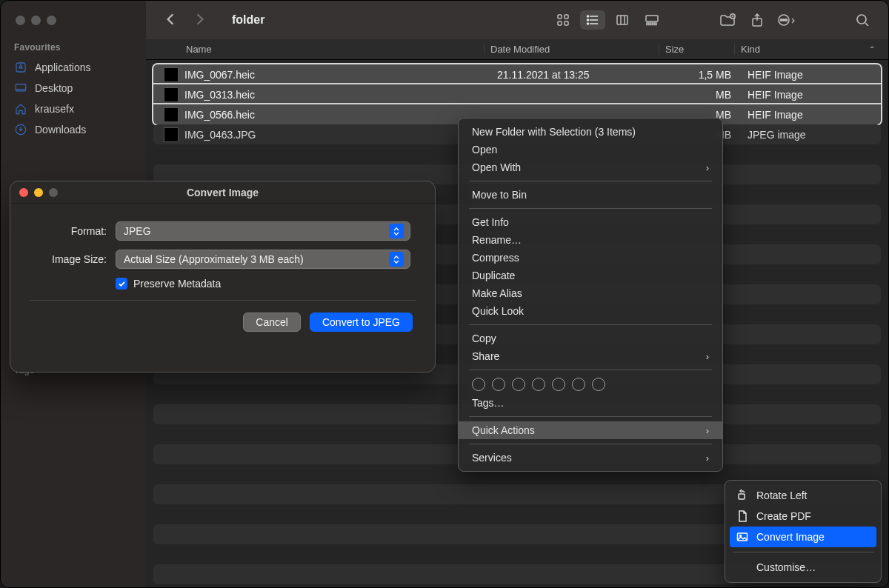  Describe the element at coordinates (811, 49) in the screenshot. I see `column-kind: Kind ⌃` at that location.